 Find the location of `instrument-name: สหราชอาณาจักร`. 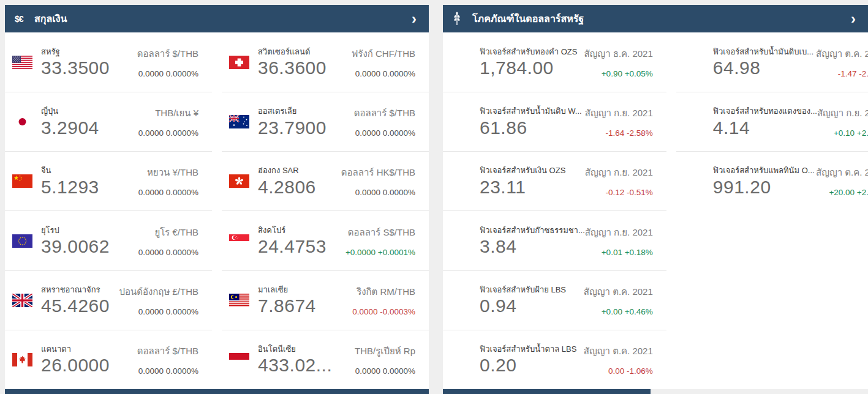

instrument-name: สหราชอาณาจักร is located at coordinates (80, 290).